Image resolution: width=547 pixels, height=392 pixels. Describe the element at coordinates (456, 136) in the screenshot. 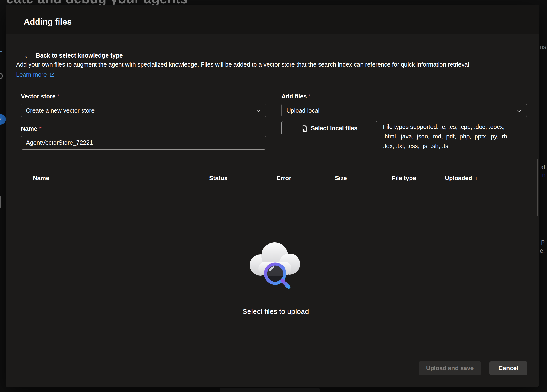

I see `file-types-line: .html, .java, .json, .md, .pdf, .php, .p…` at that location.